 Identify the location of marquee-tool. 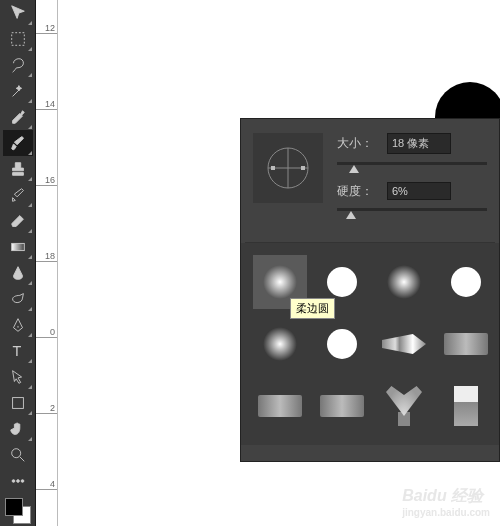
(18, 39).